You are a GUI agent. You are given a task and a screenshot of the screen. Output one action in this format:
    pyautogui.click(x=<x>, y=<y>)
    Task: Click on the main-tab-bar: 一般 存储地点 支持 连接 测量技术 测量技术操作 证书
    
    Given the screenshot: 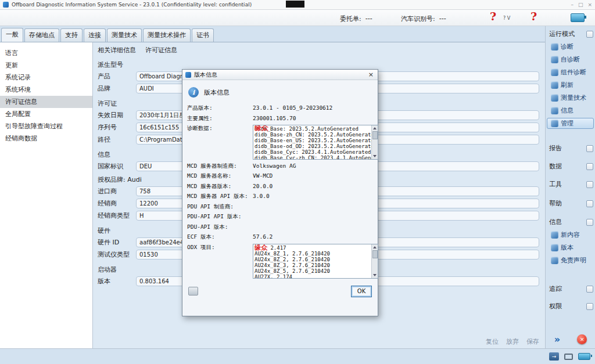 What is the action you would take?
    pyautogui.click(x=107, y=34)
    